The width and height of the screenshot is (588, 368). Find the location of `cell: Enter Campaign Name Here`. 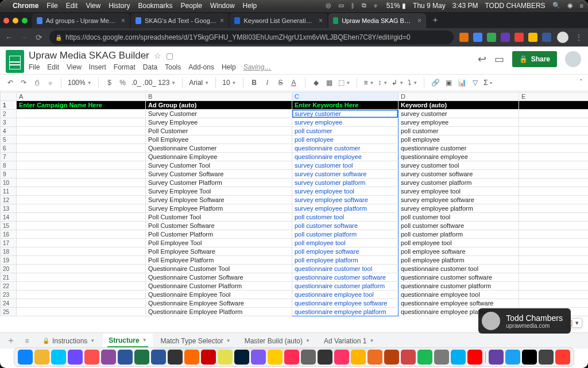

cell: Enter Campaign Name Here is located at coordinates (82, 106).